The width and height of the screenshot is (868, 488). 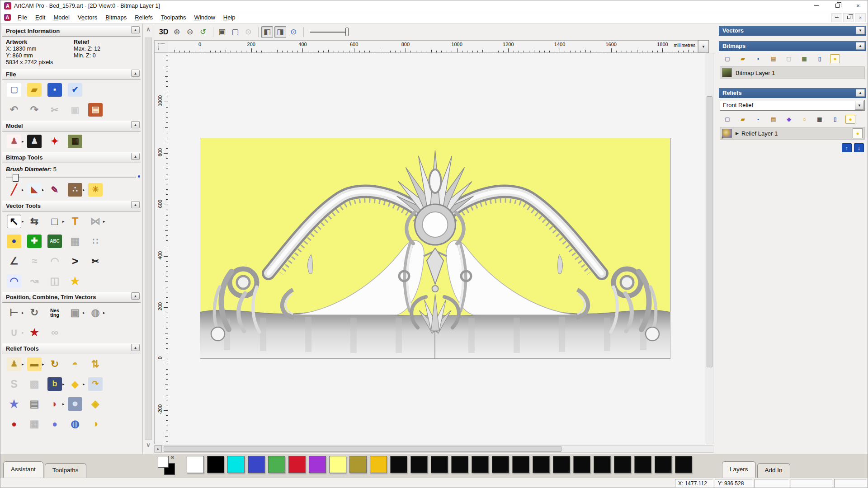 What do you see at coordinates (774, 59) in the screenshot?
I see `merge-bitmap-layers-button: ▤` at bounding box center [774, 59].